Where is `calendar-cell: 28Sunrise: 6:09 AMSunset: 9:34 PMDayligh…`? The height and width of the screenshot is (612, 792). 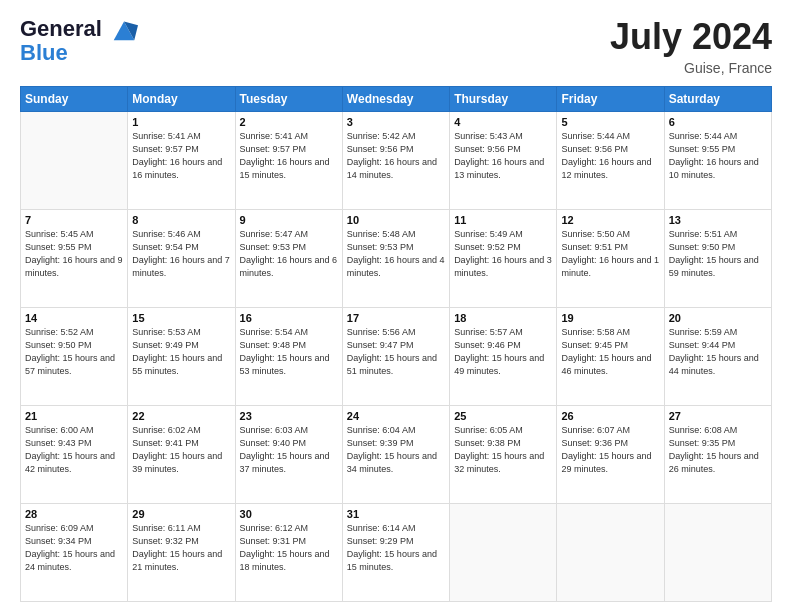 calendar-cell: 28Sunrise: 6:09 AMSunset: 9:34 PMDayligh… is located at coordinates (74, 553).